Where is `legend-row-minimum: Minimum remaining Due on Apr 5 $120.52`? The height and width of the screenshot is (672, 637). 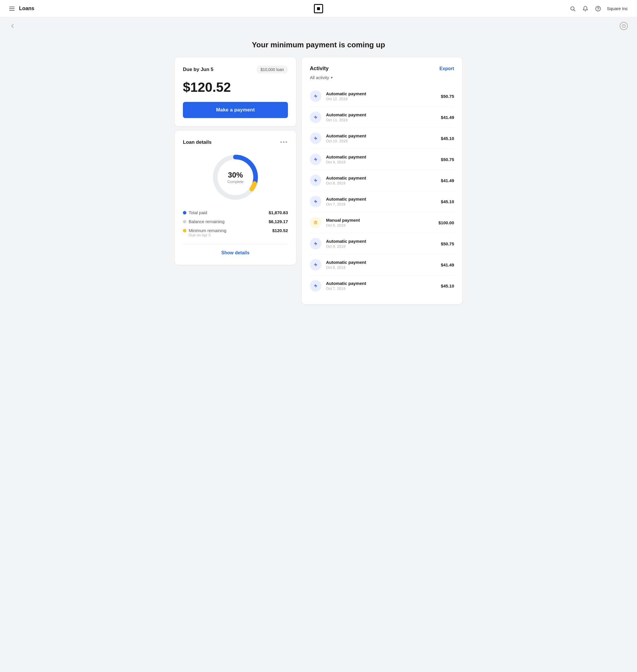
legend-row-minimum: Minimum remaining Due on Apr 5 $120.52 is located at coordinates (236, 232).